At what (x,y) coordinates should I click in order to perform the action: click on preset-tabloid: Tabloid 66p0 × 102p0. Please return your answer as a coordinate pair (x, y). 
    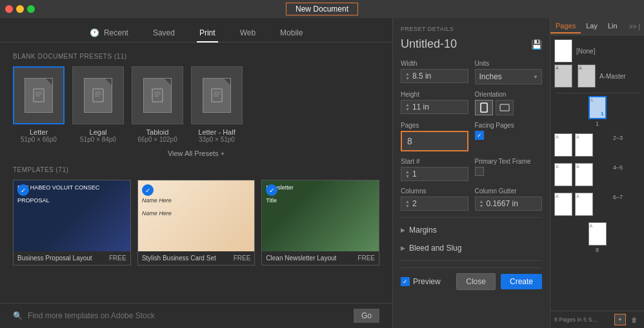
    Looking at the image, I should click on (157, 104).